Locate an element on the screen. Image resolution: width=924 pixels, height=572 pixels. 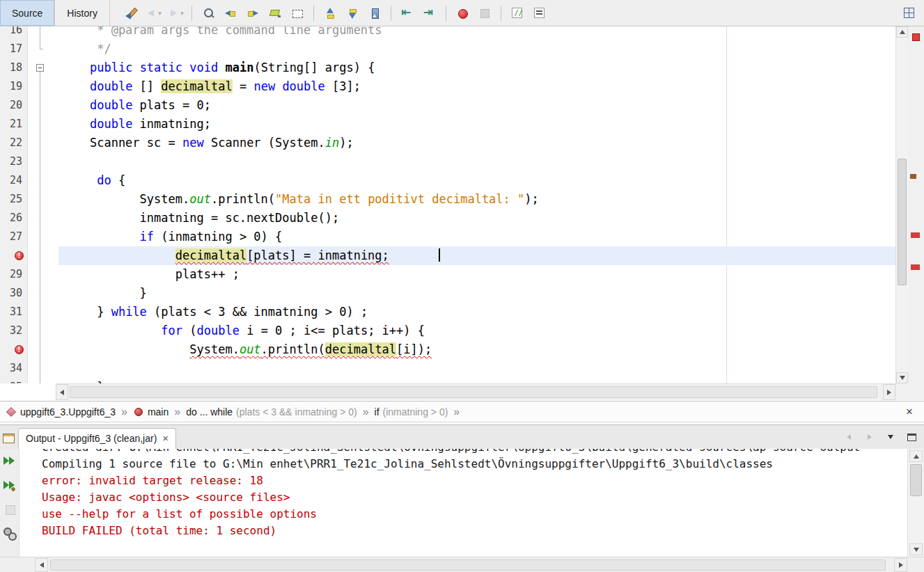
code-line: double plats = 0; is located at coordinates (477, 106).